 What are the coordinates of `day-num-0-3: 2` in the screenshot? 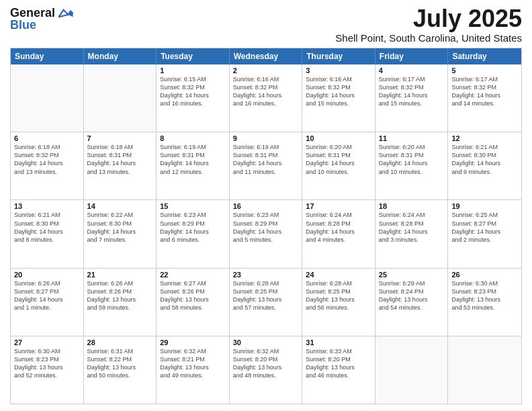 It's located at (266, 71).